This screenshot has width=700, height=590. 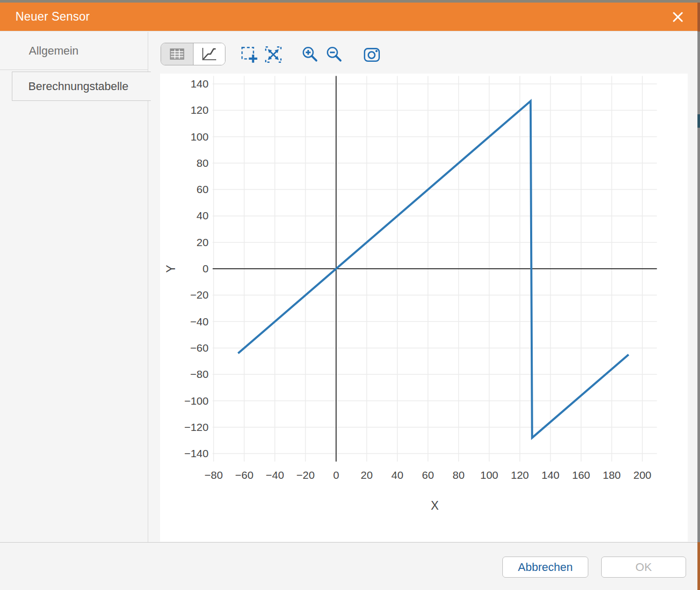 What do you see at coordinates (200, 321) in the screenshot?
I see `y-tick-label: −40` at bounding box center [200, 321].